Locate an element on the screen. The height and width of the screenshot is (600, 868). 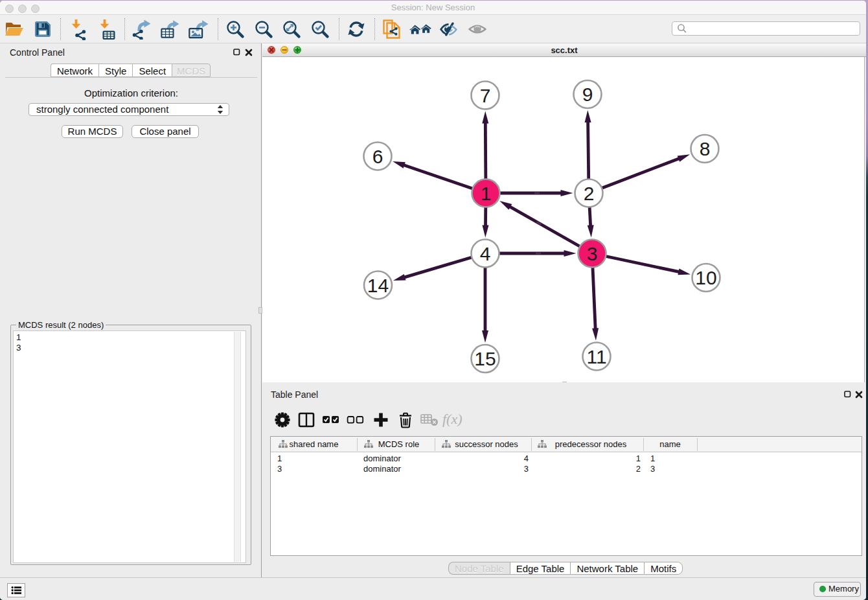
svg-text: 6 is located at coordinates (378, 157).